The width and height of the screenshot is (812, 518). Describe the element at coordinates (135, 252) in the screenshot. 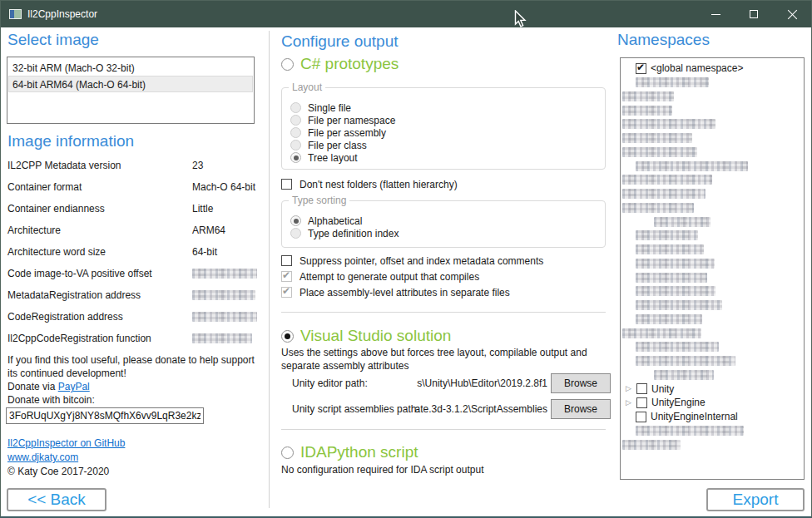

I see `info-row: Architecture word size64-bit` at that location.